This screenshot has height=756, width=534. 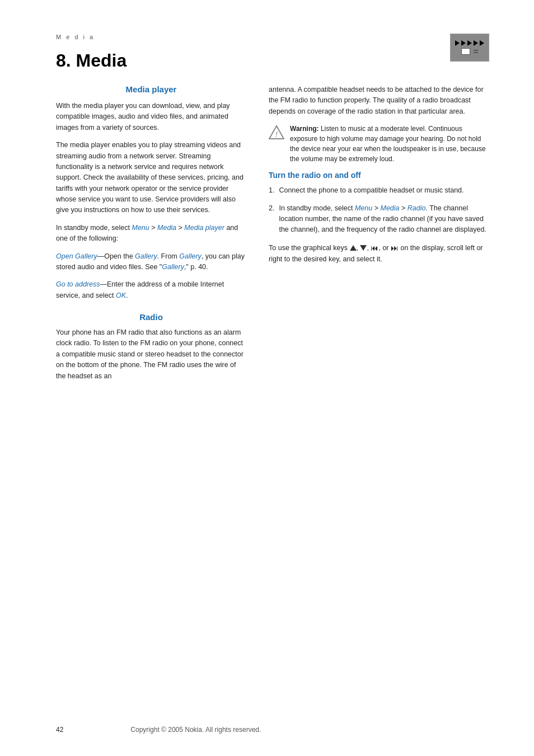 What do you see at coordinates (363, 248) in the screenshot?
I see `key-down-icon` at bounding box center [363, 248].